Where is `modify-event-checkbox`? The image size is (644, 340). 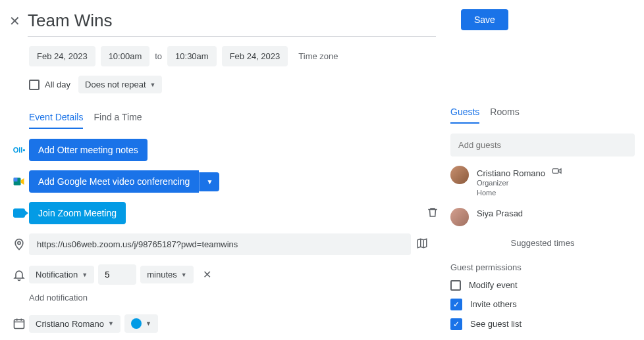 modify-event-checkbox is located at coordinates (456, 285).